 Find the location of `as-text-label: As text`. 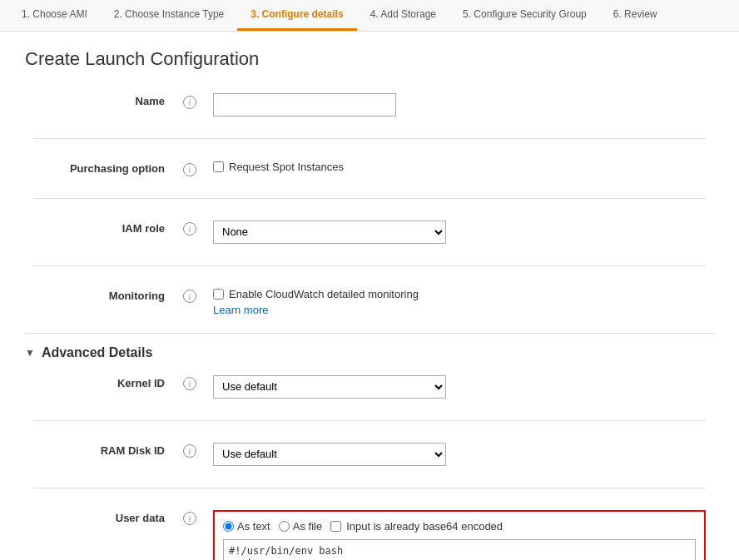

as-text-label: As text is located at coordinates (246, 526).